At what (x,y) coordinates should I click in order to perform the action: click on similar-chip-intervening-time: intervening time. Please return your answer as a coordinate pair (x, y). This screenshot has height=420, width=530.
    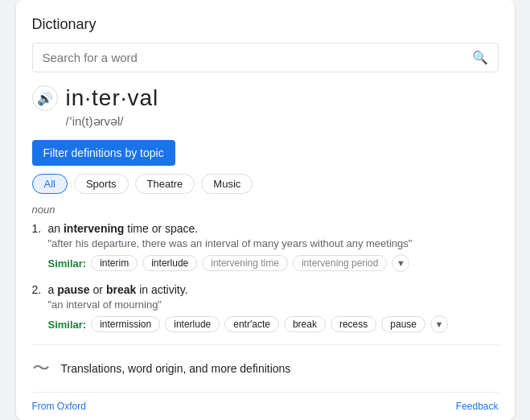
    Looking at the image, I should click on (244, 263).